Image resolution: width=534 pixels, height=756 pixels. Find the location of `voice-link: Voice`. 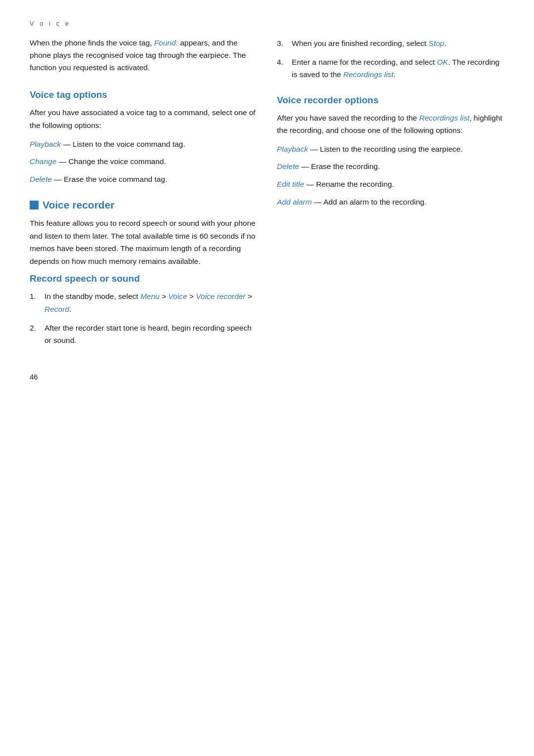

voice-link: Voice is located at coordinates (178, 296).